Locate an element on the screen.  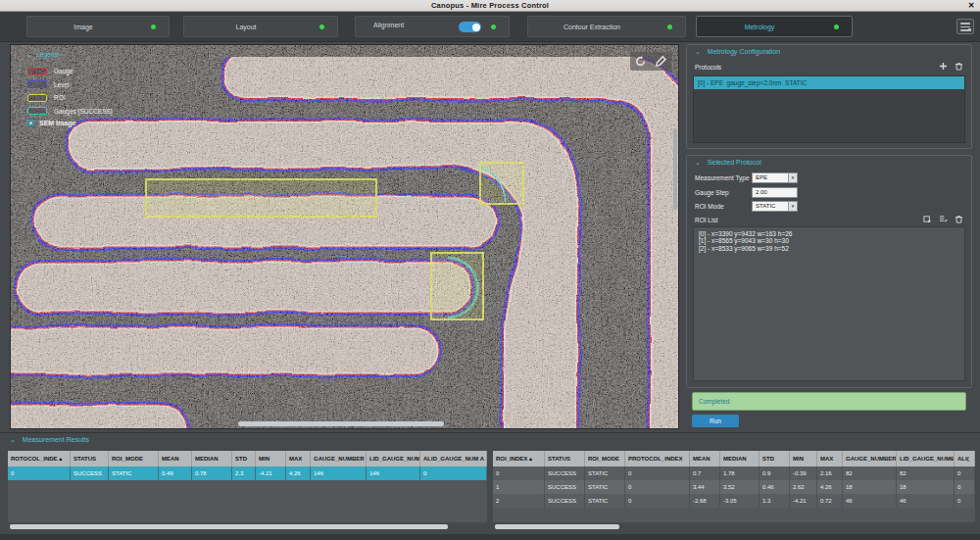
add-roi-icon is located at coordinates (927, 220).